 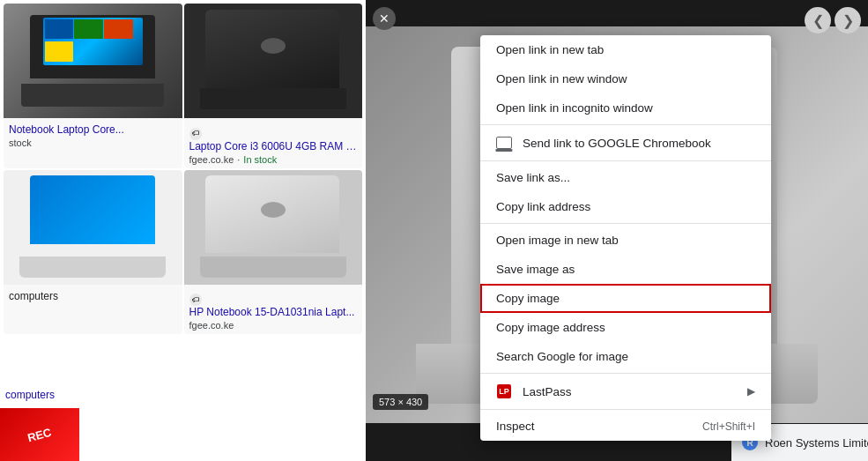 I want to click on card-source-2: fgee.co.ke · In stock, so click(x=273, y=160).